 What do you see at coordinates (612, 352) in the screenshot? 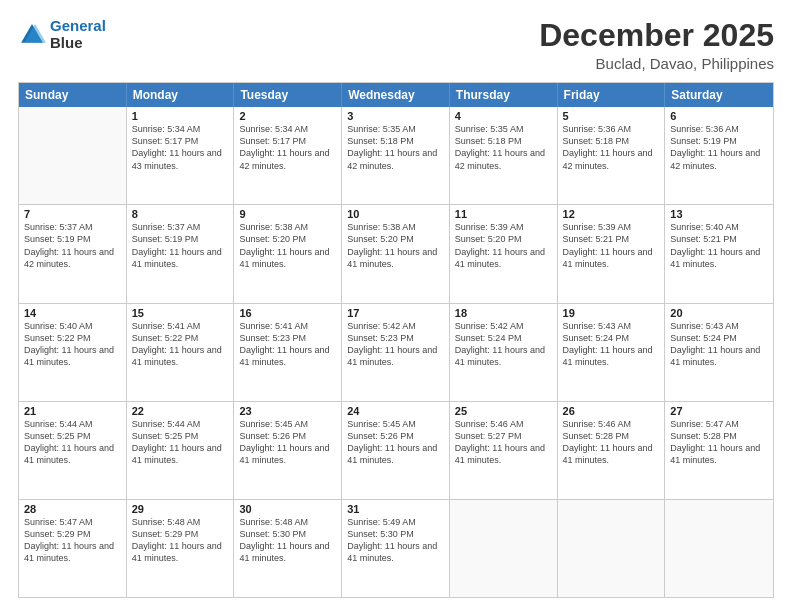
I see `day-cell-19: 19Sunrise: 5:43 AMSunset: 5:24 PMDayligh…` at bounding box center [612, 352].